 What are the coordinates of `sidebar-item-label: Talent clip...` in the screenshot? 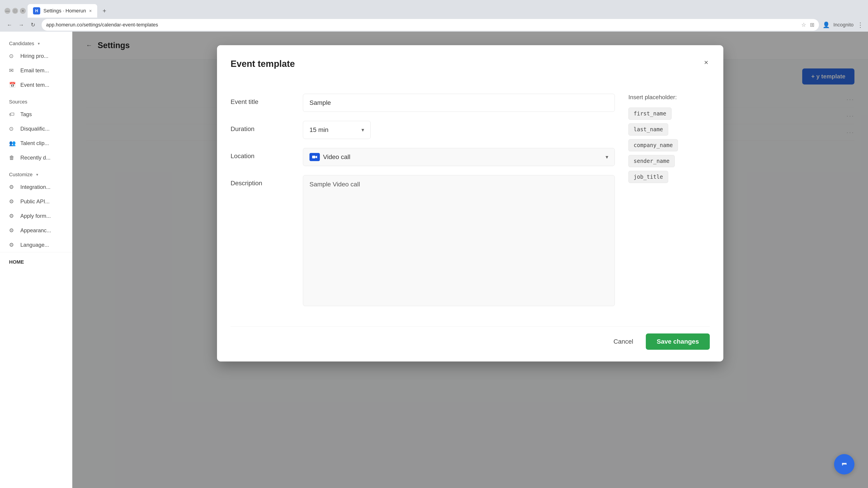 It's located at (35, 143).